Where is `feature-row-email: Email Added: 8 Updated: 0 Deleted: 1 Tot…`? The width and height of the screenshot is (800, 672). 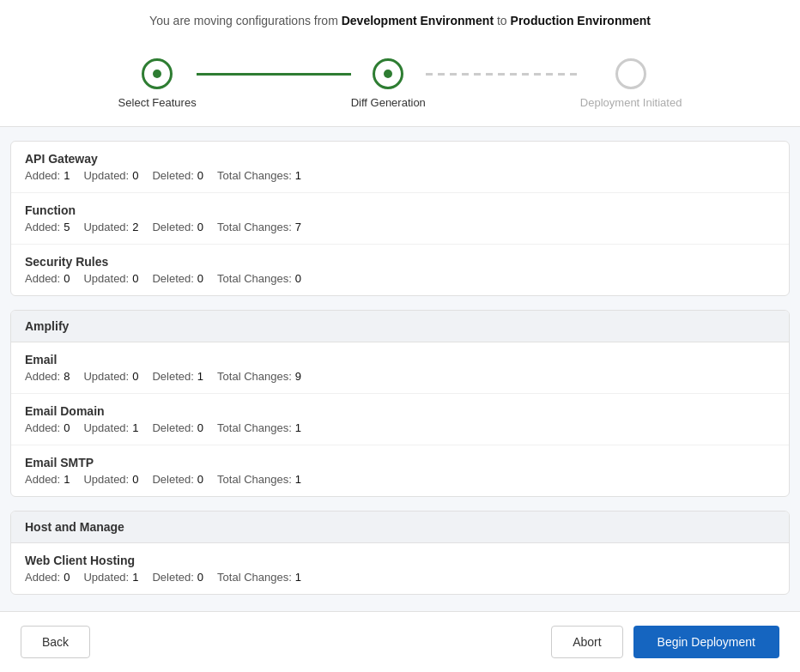
feature-row-email: Email Added: 8 Updated: 0 Deleted: 1 Tot… is located at coordinates (400, 368).